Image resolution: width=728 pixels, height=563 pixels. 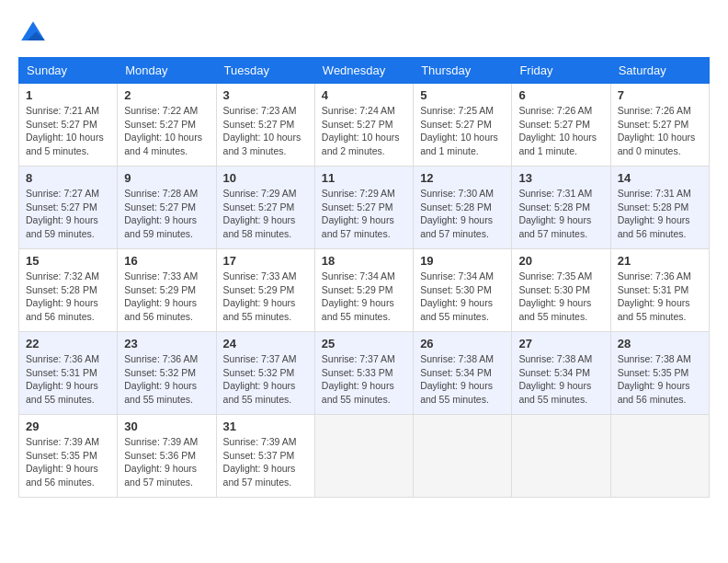 What do you see at coordinates (364, 373) in the screenshot?
I see `week-row-4: 22Sunrise: 7:36 AMSunset: 5:31 PMDayligh…` at bounding box center [364, 373].